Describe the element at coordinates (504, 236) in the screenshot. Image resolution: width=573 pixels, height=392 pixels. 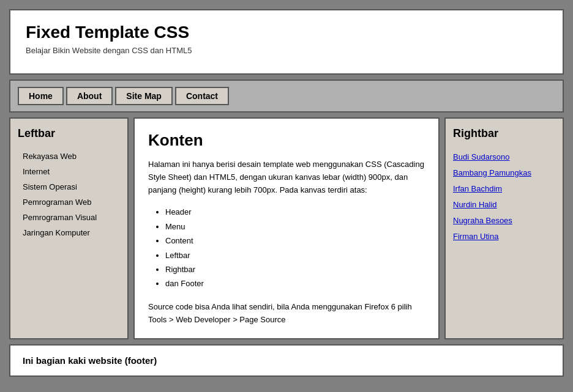
I see `list-item: Firman Utina` at that location.